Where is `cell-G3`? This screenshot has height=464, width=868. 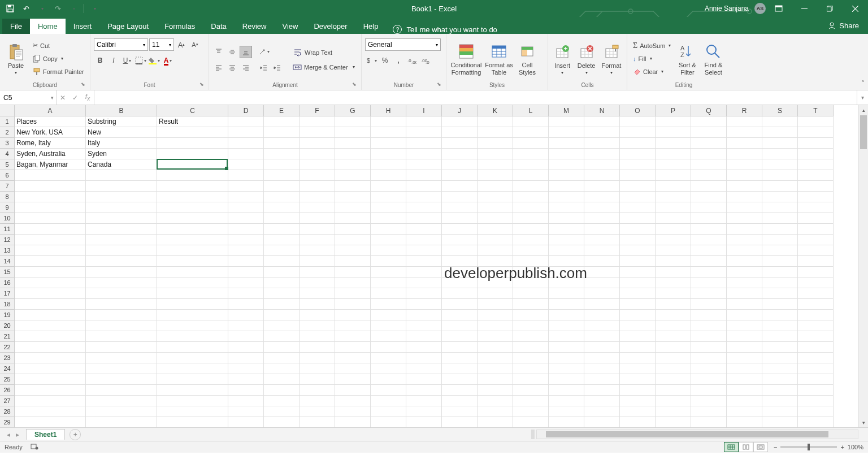
cell-G3 is located at coordinates (353, 144).